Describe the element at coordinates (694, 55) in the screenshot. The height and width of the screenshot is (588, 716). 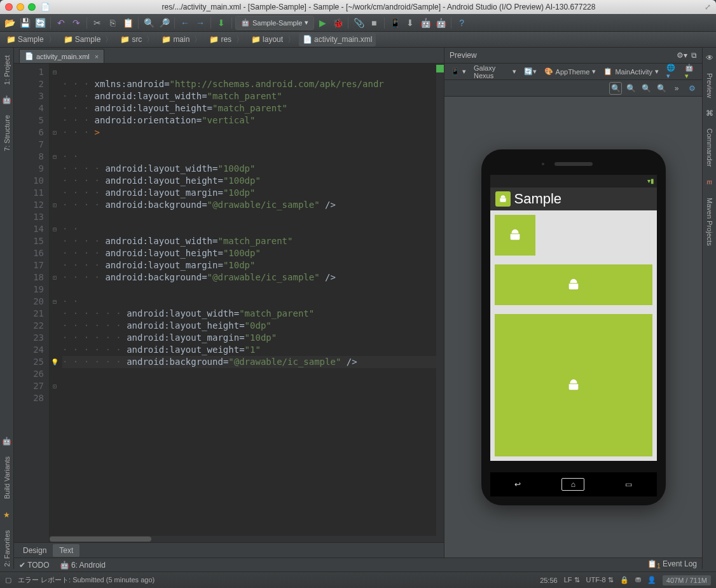
I see `restore-icon: ⧉` at that location.